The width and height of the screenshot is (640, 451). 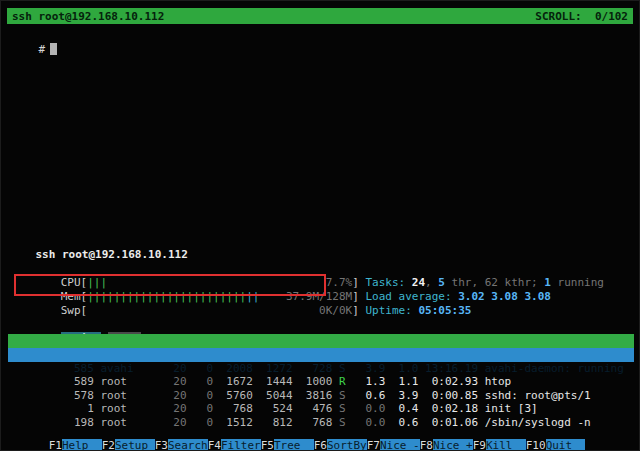 What do you see at coordinates (321, 382) in the screenshot?
I see `table-row: 578 root 20 0 5760 5044 3816 S 0.6 3.9 0…` at bounding box center [321, 382].